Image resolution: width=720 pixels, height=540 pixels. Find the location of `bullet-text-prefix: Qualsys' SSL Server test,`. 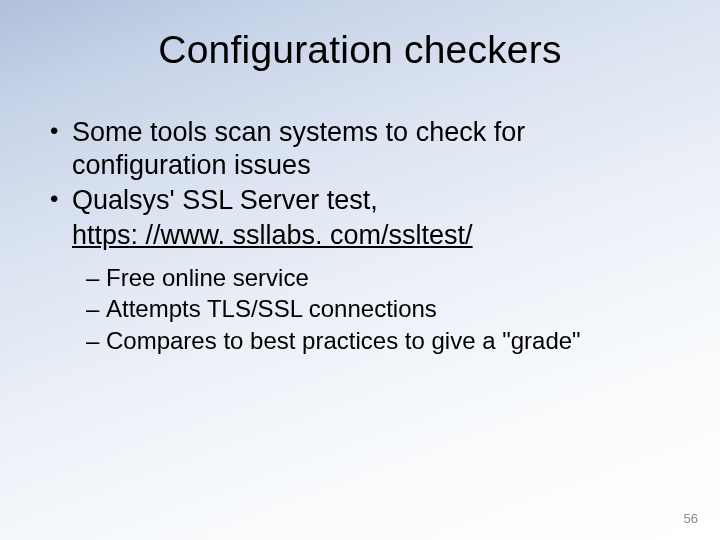

bullet-text-prefix: Qualsys' SSL Server test, is located at coordinates (225, 200).